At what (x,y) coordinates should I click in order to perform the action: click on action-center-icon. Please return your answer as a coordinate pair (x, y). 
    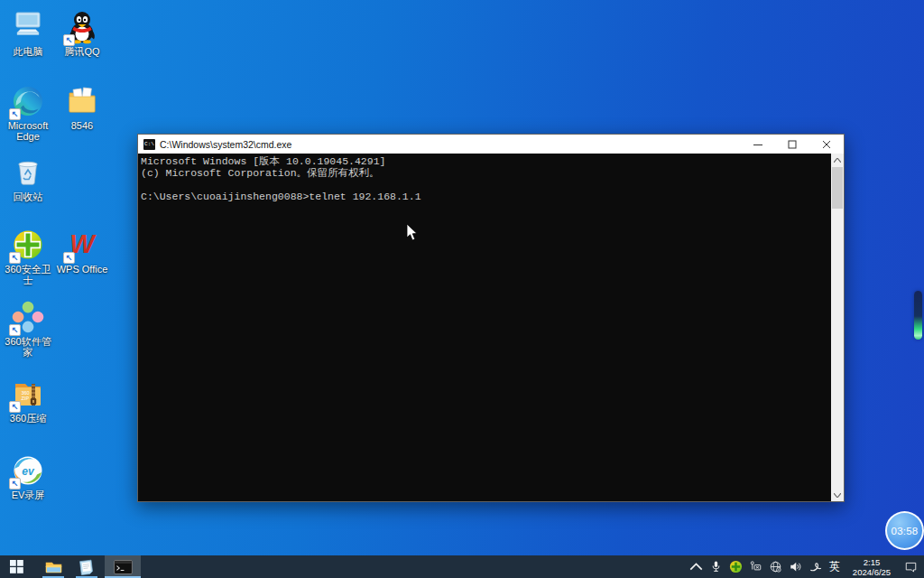
    Looking at the image, I should click on (910, 567).